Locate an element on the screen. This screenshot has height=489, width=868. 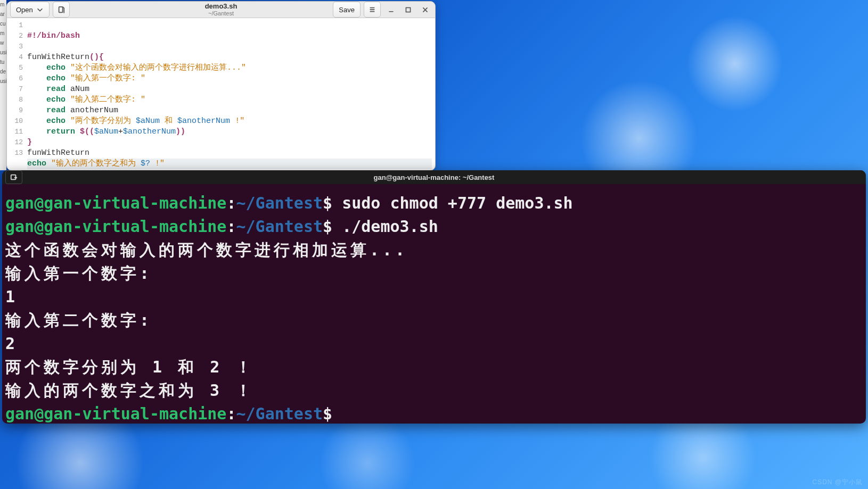
terminal-command: sudo chmod +777 demo3.sh is located at coordinates (453, 203).